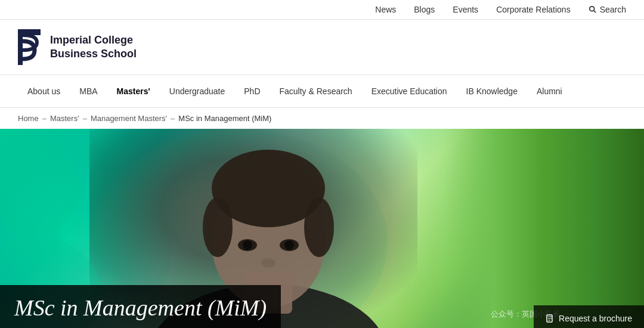  I want to click on main-navigation: About us MBA Masters' Undergraduate PhD …, so click(322, 92).